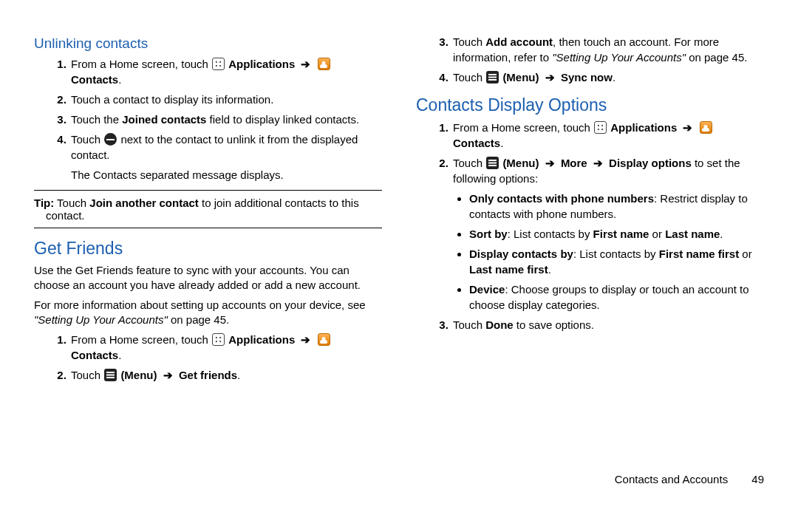  Describe the element at coordinates (208, 278) in the screenshot. I see `paragraph: Use the Get Friends feature to sync with…` at that location.